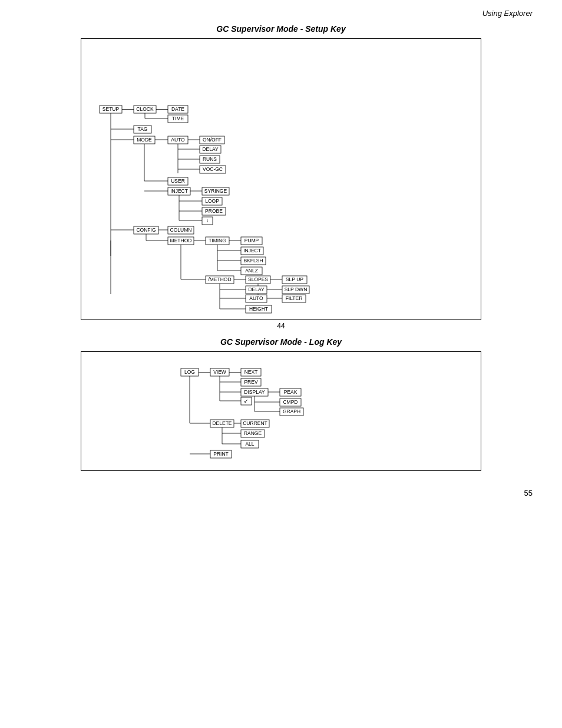  Describe the element at coordinates (178, 109) in the screenshot. I see `svg-text: DATE` at that location.